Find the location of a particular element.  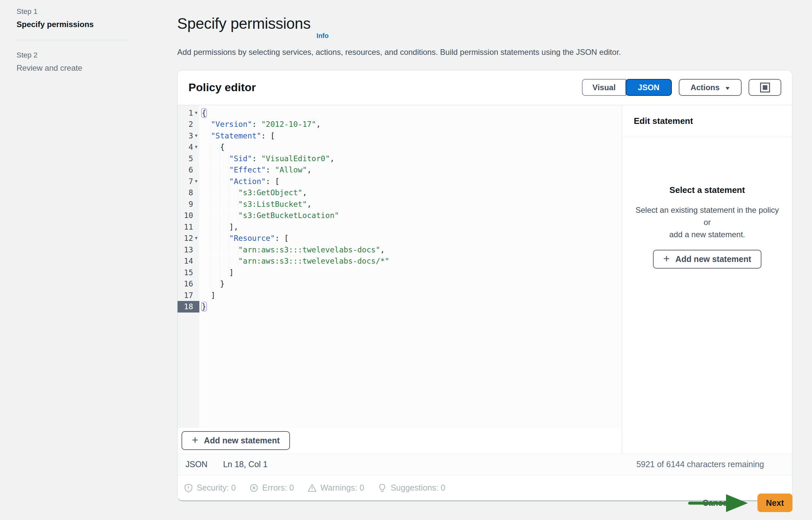

code-text: "Action": [ is located at coordinates (239, 182).